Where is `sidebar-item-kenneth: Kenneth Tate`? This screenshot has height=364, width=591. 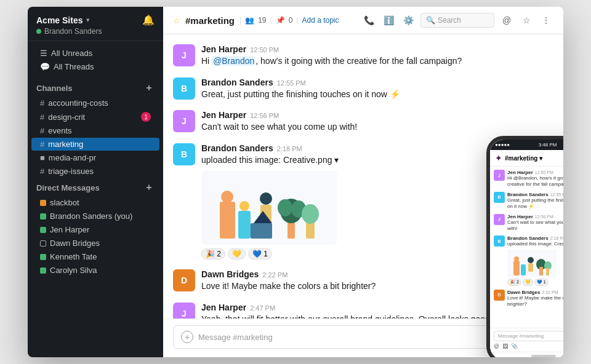 sidebar-item-kenneth: Kenneth Tate is located at coordinates (95, 257).